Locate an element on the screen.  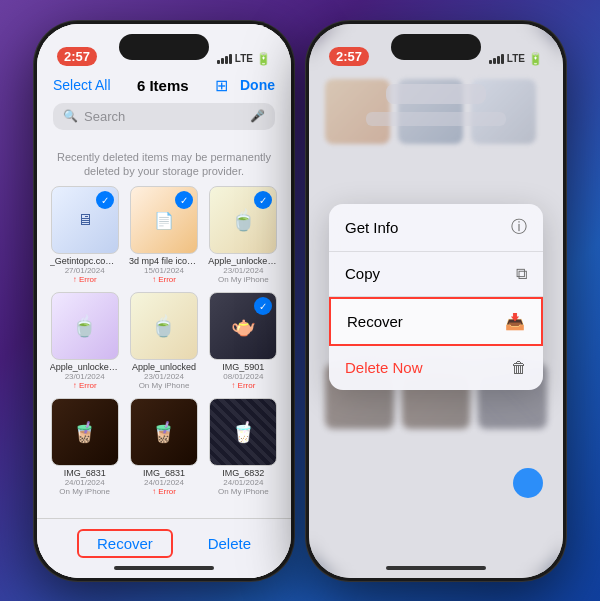
file-name: 3d mp4 file icon illustr...PNG is located at coordinates (164, 261).